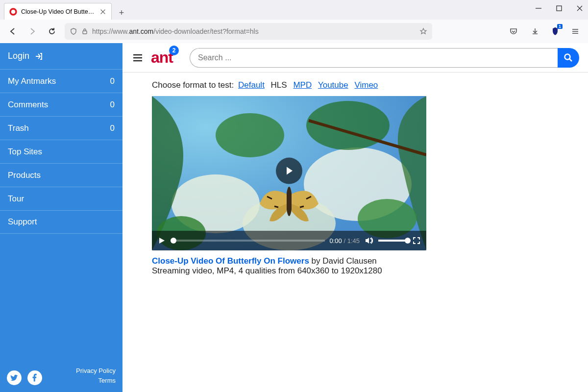 Image resolution: width=588 pixels, height=392 pixels. What do you see at coordinates (122, 13) in the screenshot?
I see `new-tab-button: +` at bounding box center [122, 13].